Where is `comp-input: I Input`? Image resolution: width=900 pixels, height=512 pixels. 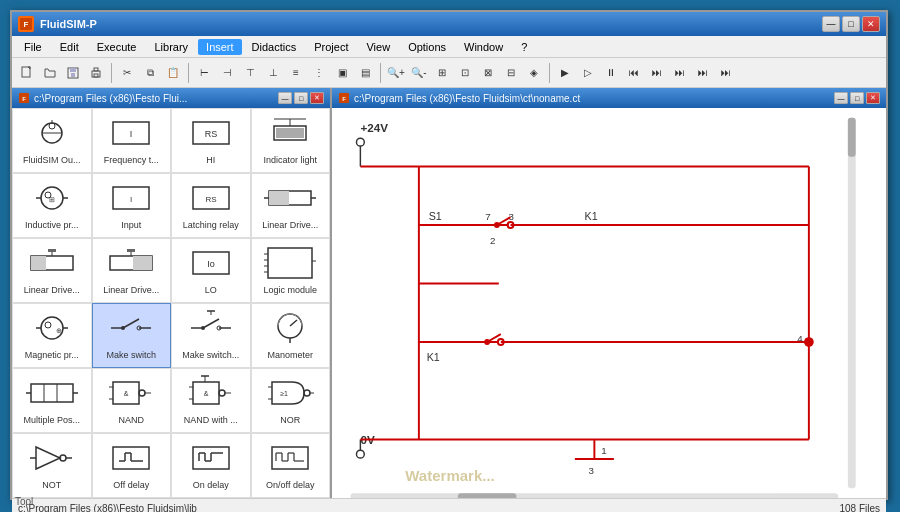
comp-input: I Input is located at coordinates (132, 206).